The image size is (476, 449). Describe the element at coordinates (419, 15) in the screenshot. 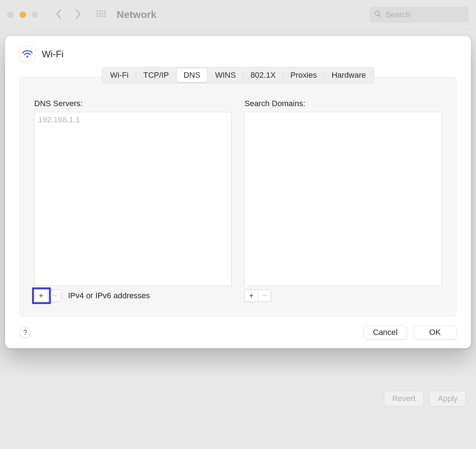

I see `search-field-wrapper` at that location.